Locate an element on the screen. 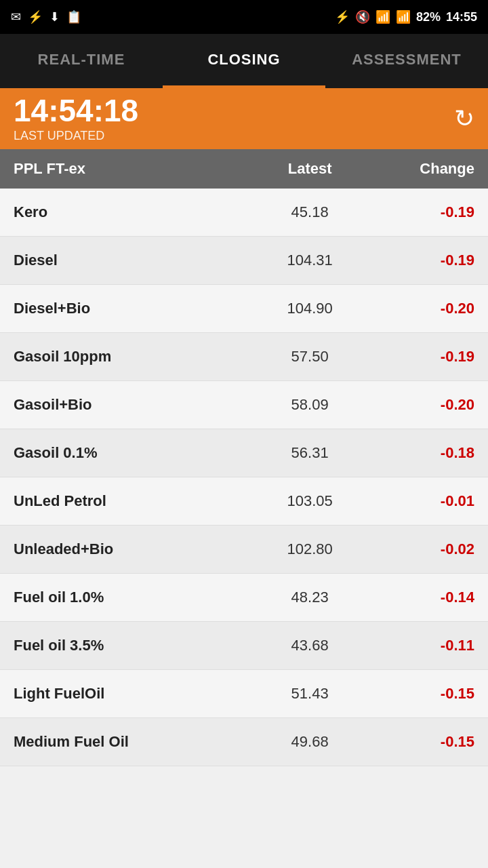 The image size is (488, 868). row-latest: 43.68 is located at coordinates (310, 646).